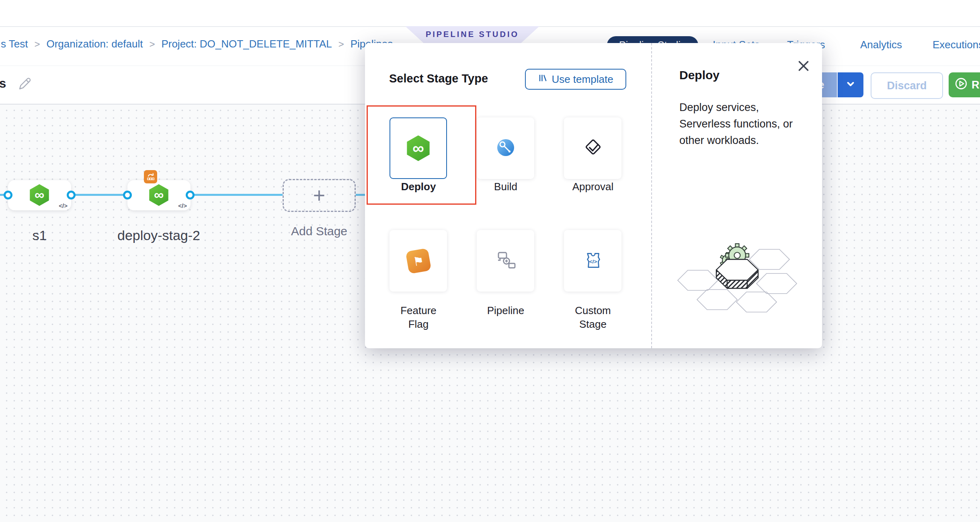 The width and height of the screenshot is (980, 522). What do you see at coordinates (543, 80) in the screenshot?
I see `template-library-icon` at bounding box center [543, 80].